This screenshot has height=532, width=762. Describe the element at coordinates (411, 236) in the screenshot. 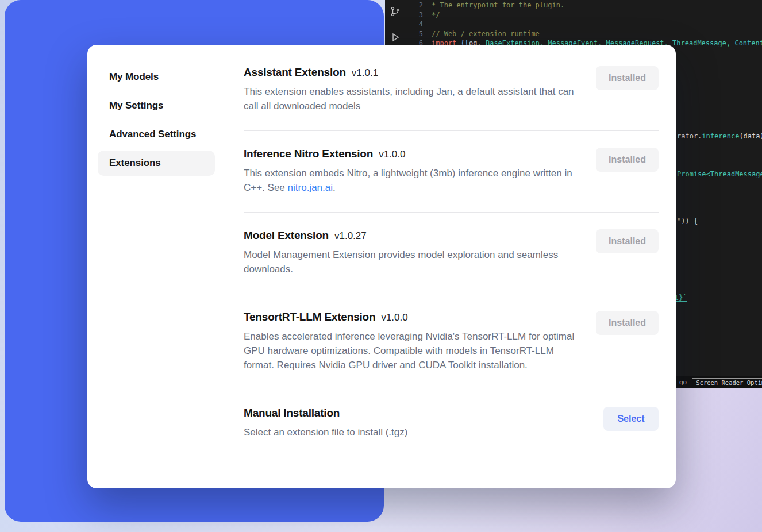

I see `extension-header: Model Extension v1.0.27` at that location.